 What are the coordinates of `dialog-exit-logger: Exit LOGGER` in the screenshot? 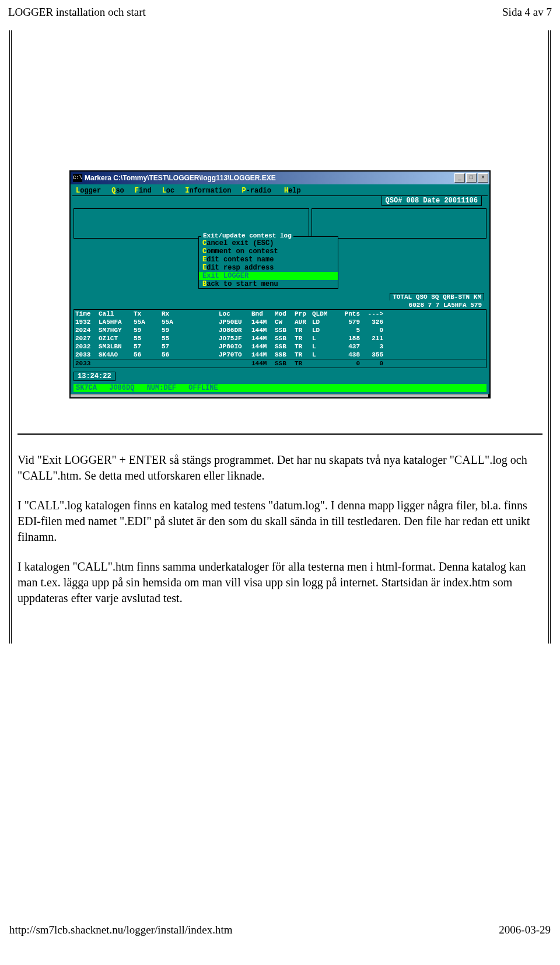 It's located at (268, 276).